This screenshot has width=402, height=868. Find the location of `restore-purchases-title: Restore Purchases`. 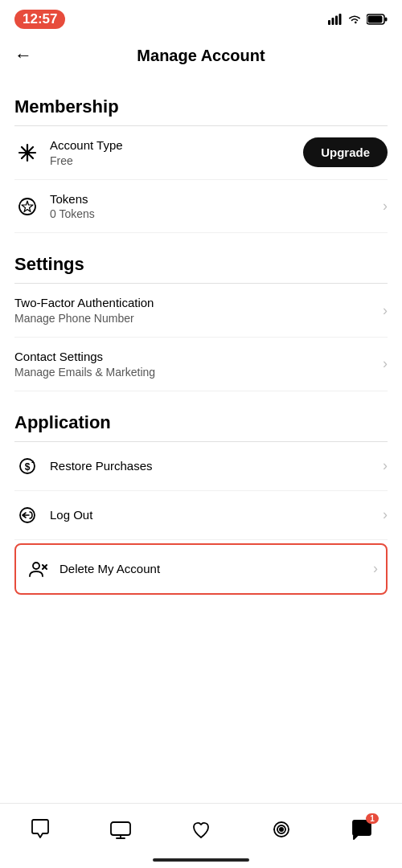

restore-purchases-title: Restore Purchases is located at coordinates (101, 466).